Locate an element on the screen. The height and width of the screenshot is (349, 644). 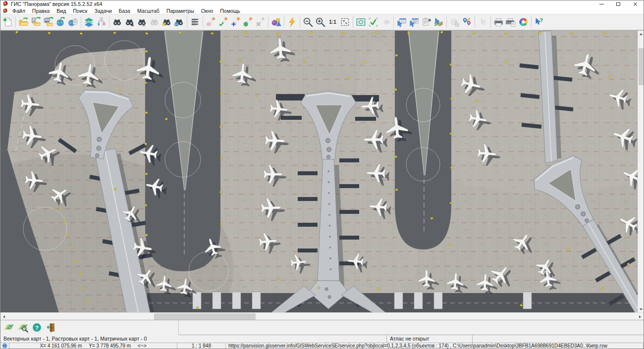
print-button is located at coordinates (498, 22).